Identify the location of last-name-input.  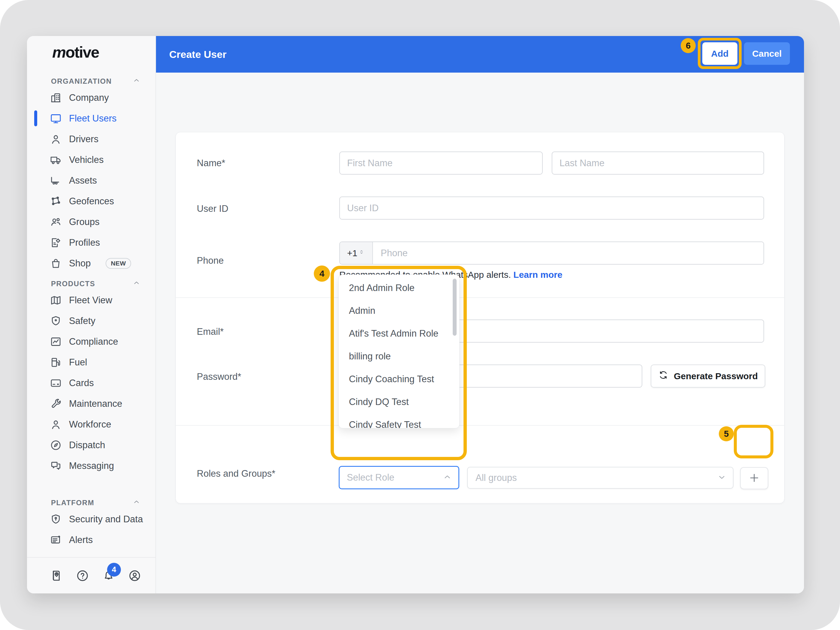
(658, 163).